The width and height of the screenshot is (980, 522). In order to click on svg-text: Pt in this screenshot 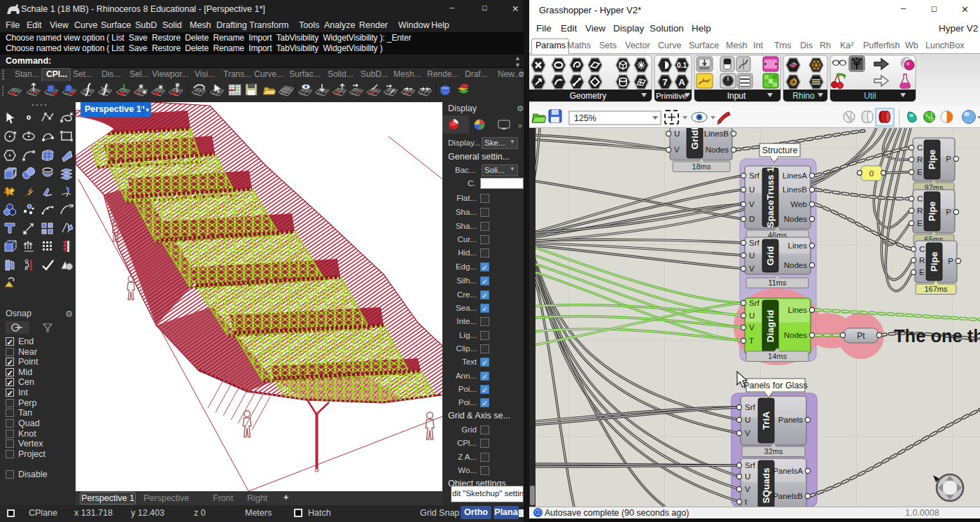, I will do `click(861, 336)`.